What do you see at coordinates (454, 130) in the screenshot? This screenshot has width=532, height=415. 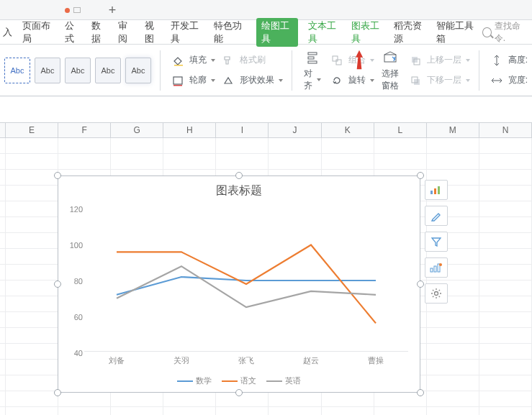 I see `col-header: M` at bounding box center [454, 130].